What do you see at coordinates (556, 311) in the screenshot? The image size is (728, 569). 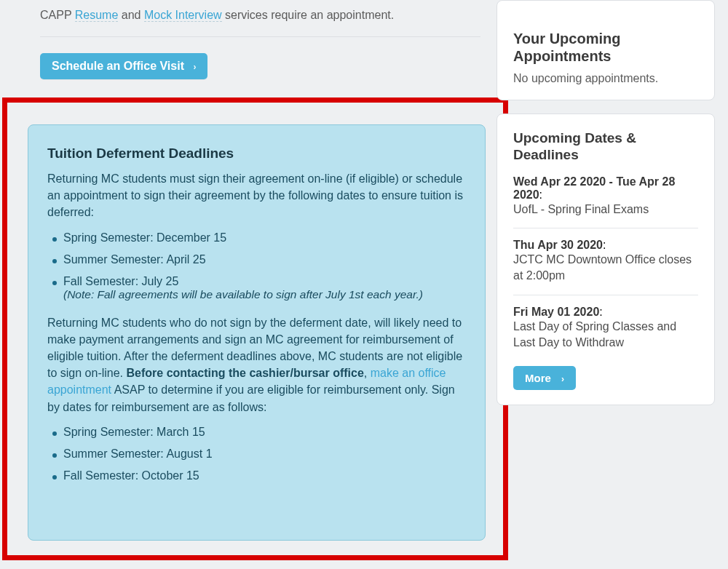 I see `deadline-date: Fri May 01 2020` at bounding box center [556, 311].